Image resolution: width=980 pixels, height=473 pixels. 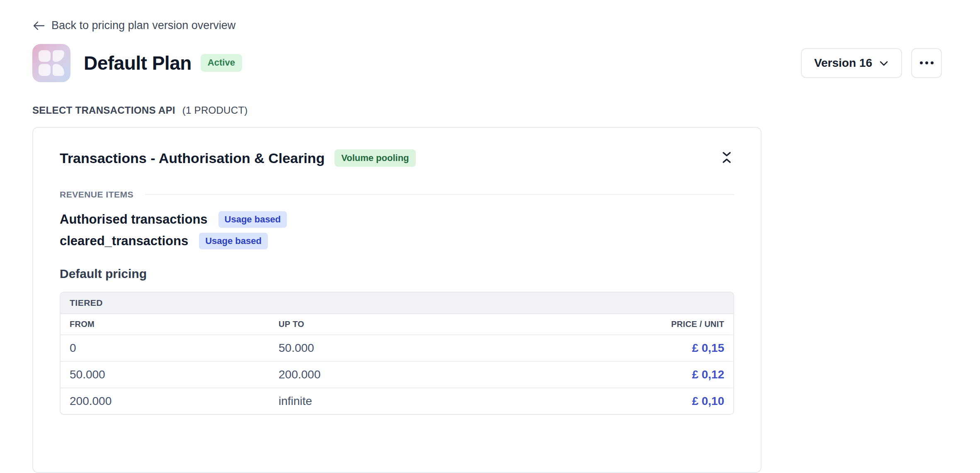 What do you see at coordinates (174, 324) in the screenshot?
I see `column-header-from: FROM` at bounding box center [174, 324].